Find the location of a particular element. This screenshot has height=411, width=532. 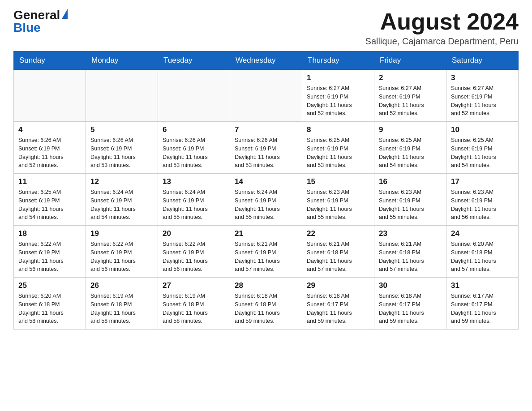

calendar-cell: 10Sunrise: 6:25 AMSunset: 6:19 PMDayligh… is located at coordinates (483, 148).